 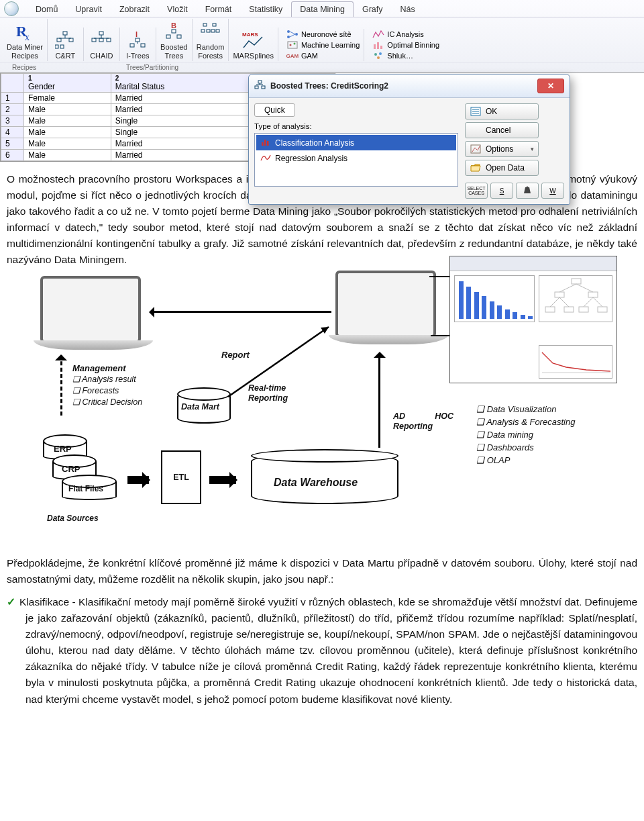 What do you see at coordinates (502, 149) in the screenshot?
I see `options-button: Options ▾` at bounding box center [502, 149].